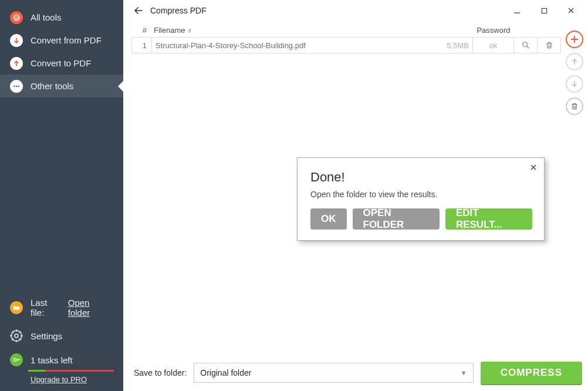 The width and height of the screenshot is (588, 391). I want to click on tasks-row: 1 tasks left, so click(62, 360).